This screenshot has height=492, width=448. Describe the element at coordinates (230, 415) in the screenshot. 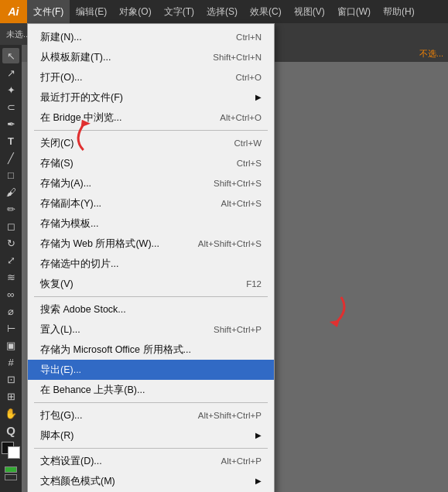

I see `menu-package-shortcut: Alt+Shift+Ctrl+P` at that location.